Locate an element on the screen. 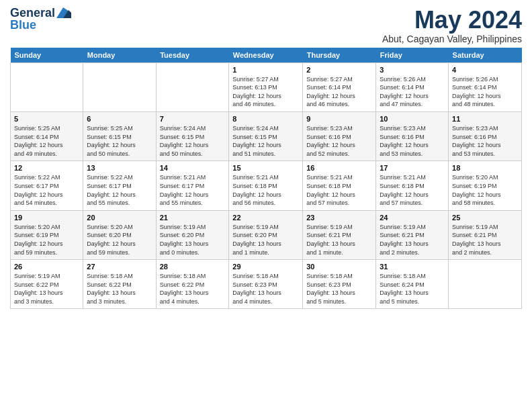 The height and width of the screenshot is (411, 532). day-number: 18 is located at coordinates (485, 168).